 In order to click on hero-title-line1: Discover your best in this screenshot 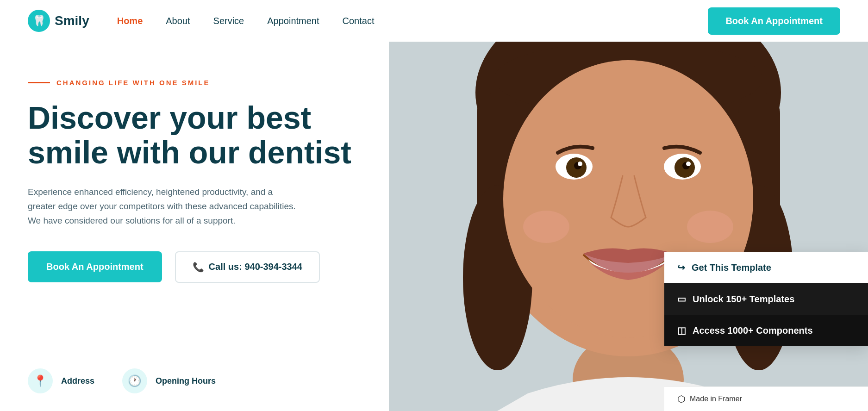, I will do `click(169, 118)`.